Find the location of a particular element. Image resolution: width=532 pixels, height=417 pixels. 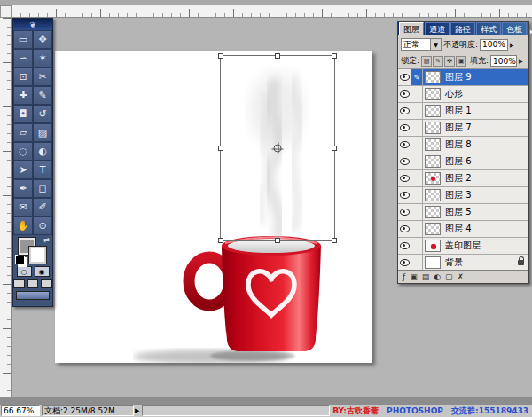

add-layer-style-button: ƒ is located at coordinates (404, 277).